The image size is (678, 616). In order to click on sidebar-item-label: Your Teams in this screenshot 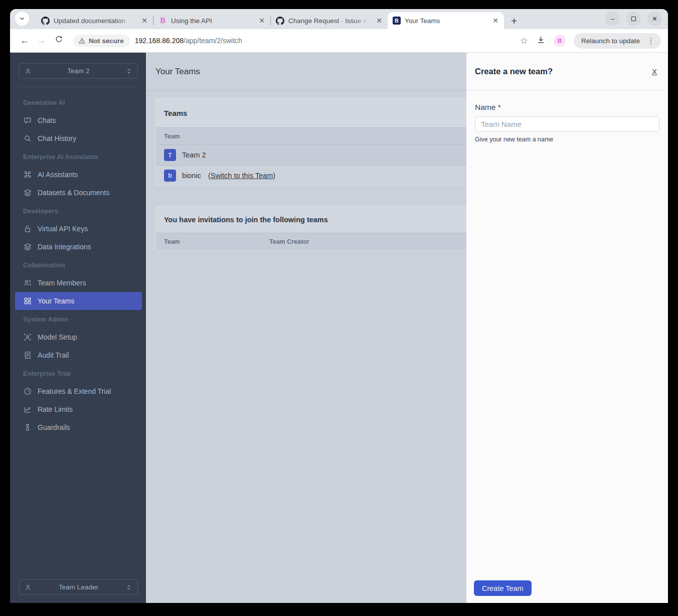, I will do `click(56, 301)`.